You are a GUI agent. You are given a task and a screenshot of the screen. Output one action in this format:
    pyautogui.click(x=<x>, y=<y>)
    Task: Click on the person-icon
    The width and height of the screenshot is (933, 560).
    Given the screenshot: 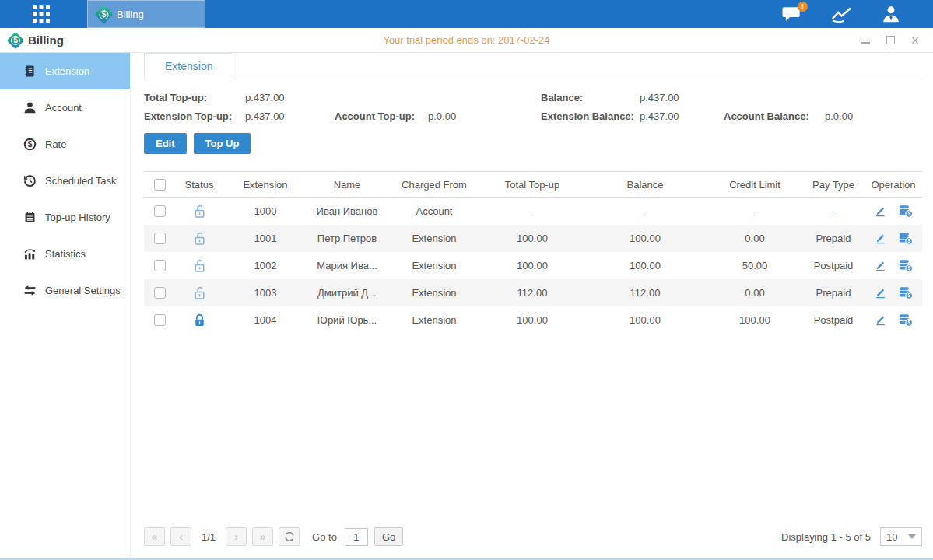 What is the action you would take?
    pyautogui.click(x=30, y=107)
    